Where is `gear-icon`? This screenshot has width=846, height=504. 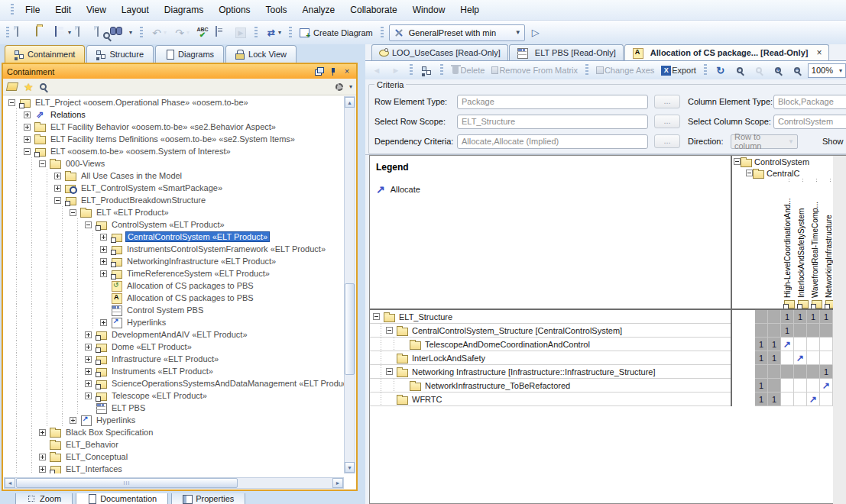
gear-icon is located at coordinates (339, 87).